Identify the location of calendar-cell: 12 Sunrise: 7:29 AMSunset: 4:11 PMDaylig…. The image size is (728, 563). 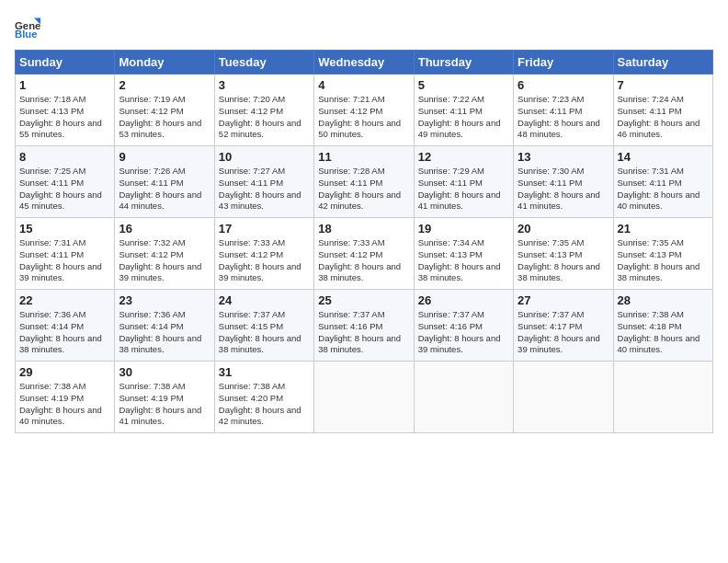
(463, 182).